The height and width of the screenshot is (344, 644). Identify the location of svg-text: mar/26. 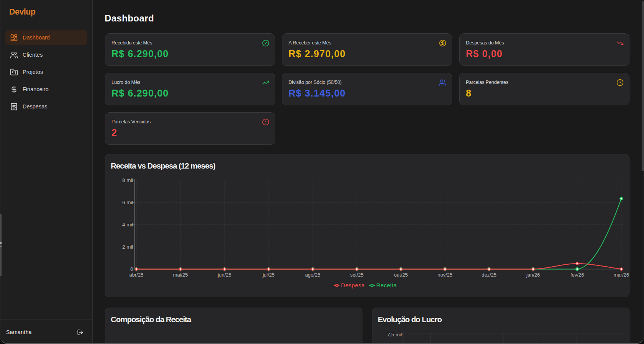
(621, 275).